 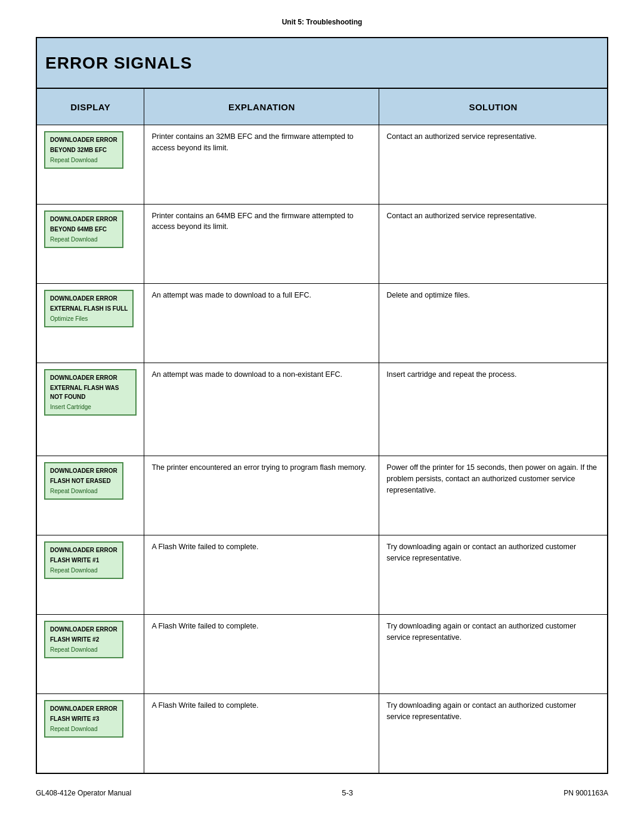 What do you see at coordinates (83, 719) in the screenshot?
I see `error-main-7: FLASH WRITE #3` at bounding box center [83, 719].